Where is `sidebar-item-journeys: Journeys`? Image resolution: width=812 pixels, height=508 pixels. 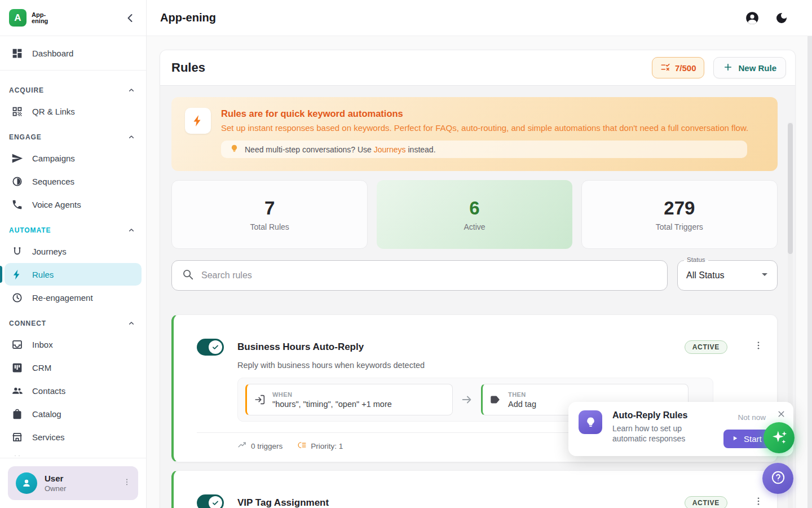
sidebar-item-journeys: Journeys is located at coordinates (73, 251).